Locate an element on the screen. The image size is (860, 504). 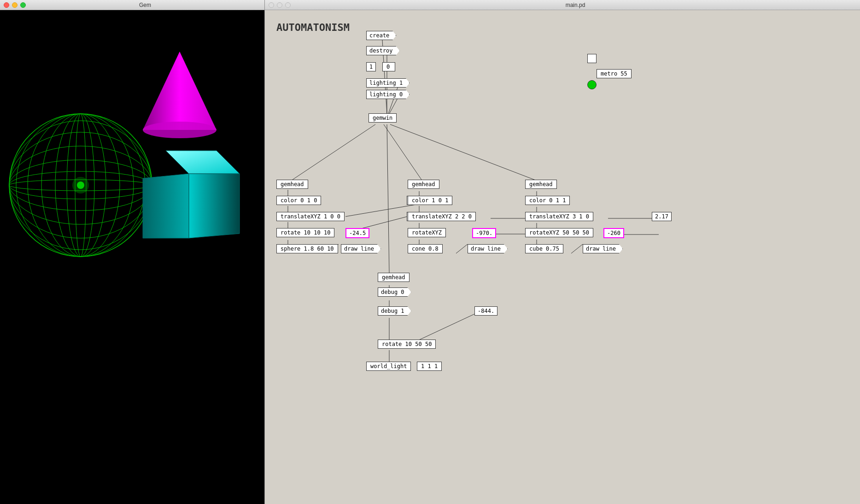
pd-window-title: main.pd is located at coordinates (575, 5).